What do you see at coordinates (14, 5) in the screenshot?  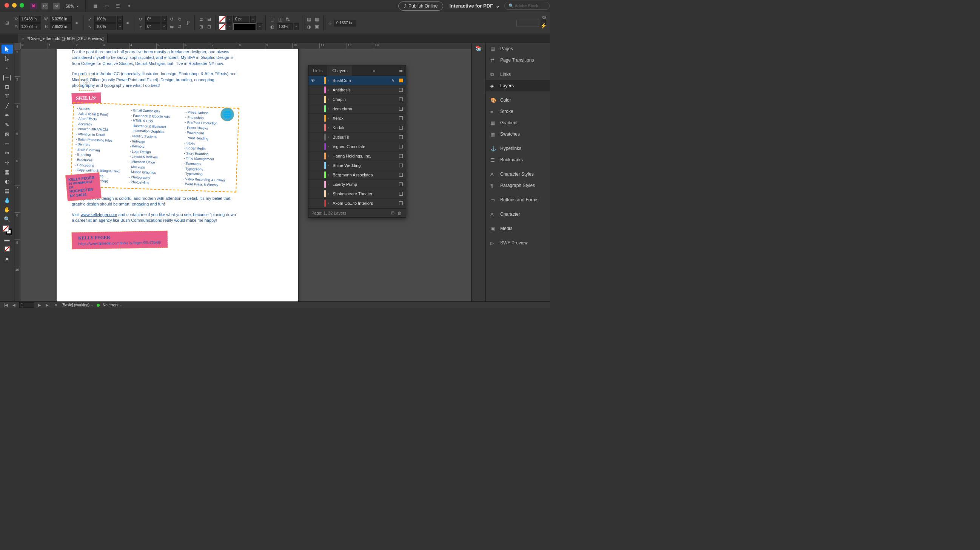 I see `window-controls` at bounding box center [14, 5].